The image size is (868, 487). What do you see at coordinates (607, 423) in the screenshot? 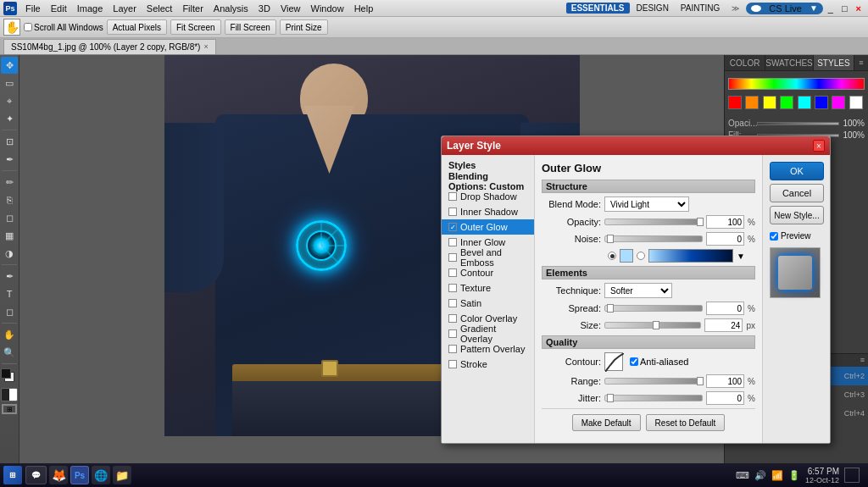
I see `make-default-btn: Make Default` at bounding box center [607, 423].